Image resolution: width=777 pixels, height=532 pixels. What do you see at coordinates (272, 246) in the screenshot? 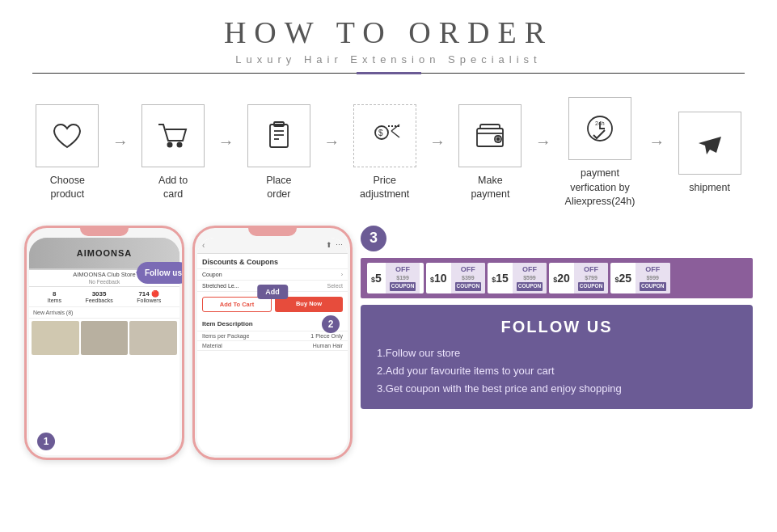
I see `phone2-header: ‹ ⬆ ⋯` at bounding box center [272, 246].